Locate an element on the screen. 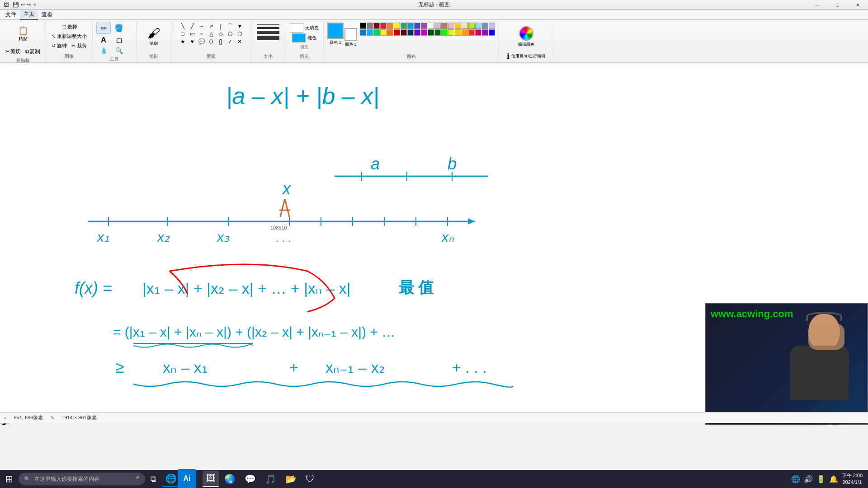  taskbar-search: 🔍 在这里输入你要搜索的内容 🎤 is located at coordinates (82, 479).